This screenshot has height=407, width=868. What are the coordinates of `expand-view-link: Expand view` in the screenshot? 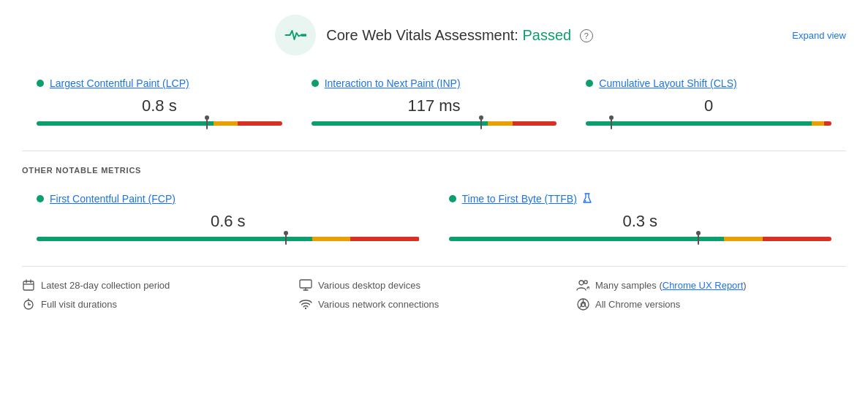 It's located at (819, 35).